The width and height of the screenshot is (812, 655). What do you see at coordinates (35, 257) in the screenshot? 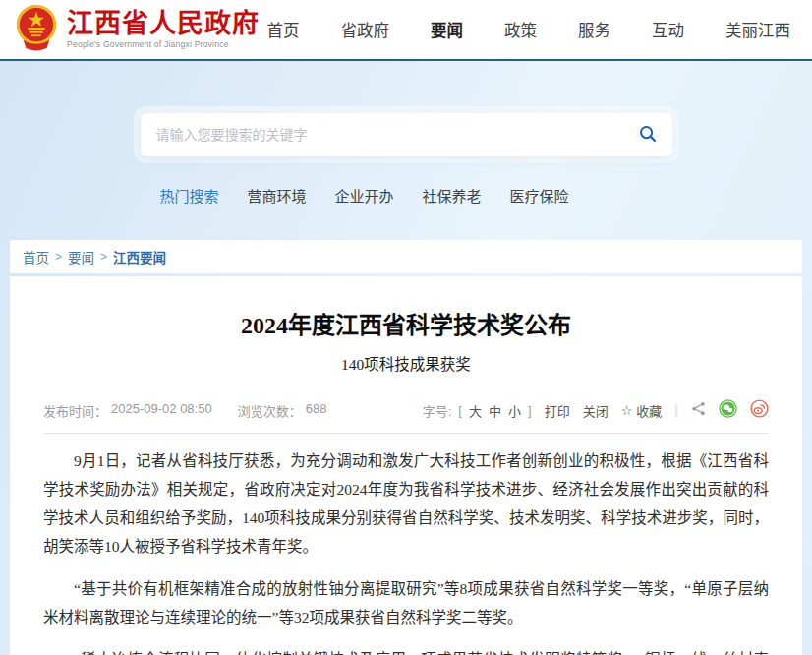
I see `breadcrumb-home: 首页` at bounding box center [35, 257].